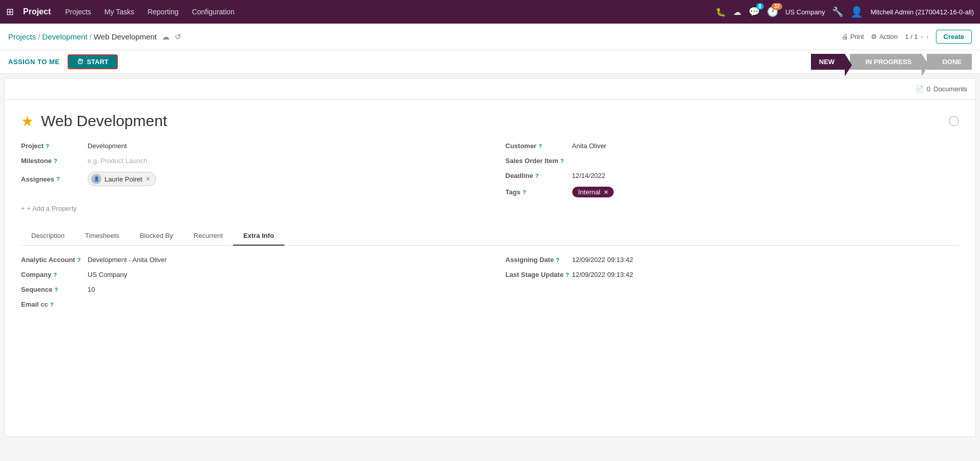 The width and height of the screenshot is (980, 461). Describe the element at coordinates (754, 12) in the screenshot. I see `chat-icon: 💬 8` at that location.